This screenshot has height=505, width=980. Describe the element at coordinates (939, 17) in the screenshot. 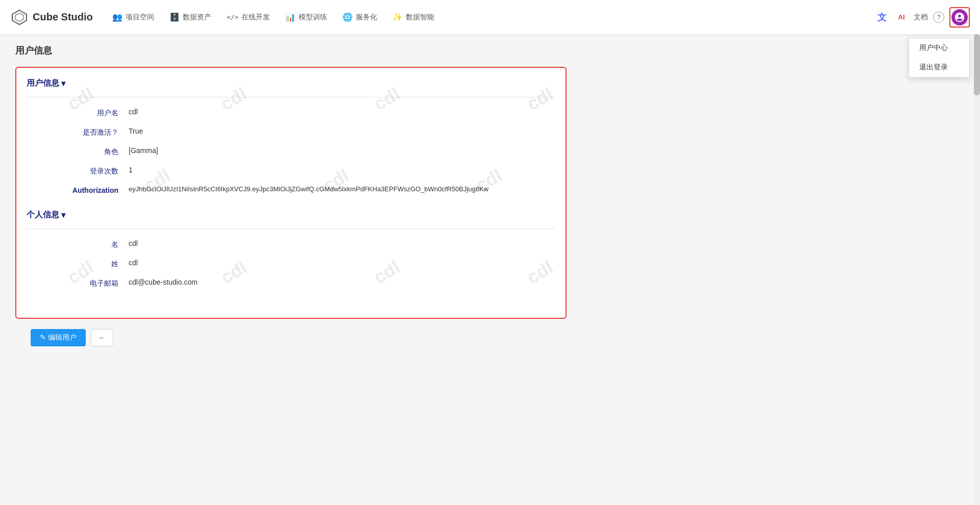

I see `help-icon: ?` at that location.